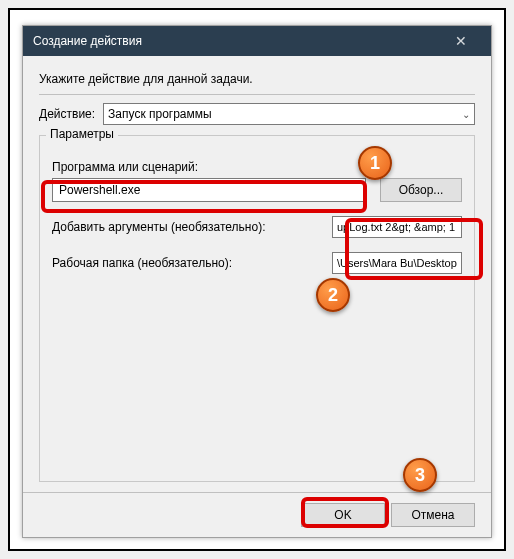 This screenshot has height=559, width=514. I want to click on instruction-text: Укажите действие для данной задачи., so click(257, 80).